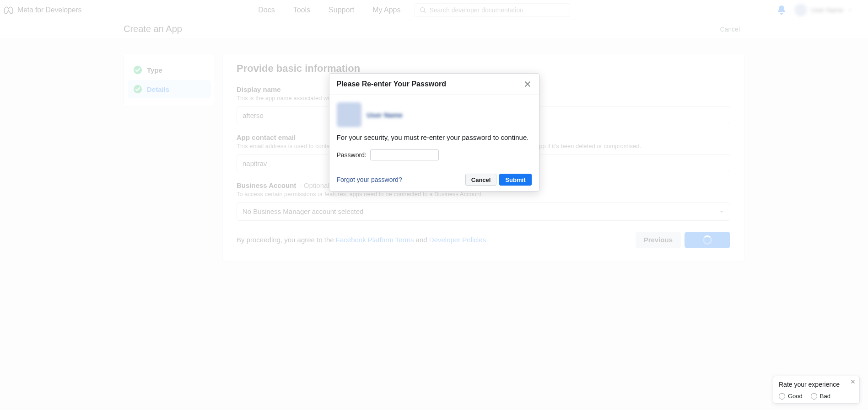 The width and height of the screenshot is (868, 410). I want to click on modal-submit-button: Submit, so click(515, 180).